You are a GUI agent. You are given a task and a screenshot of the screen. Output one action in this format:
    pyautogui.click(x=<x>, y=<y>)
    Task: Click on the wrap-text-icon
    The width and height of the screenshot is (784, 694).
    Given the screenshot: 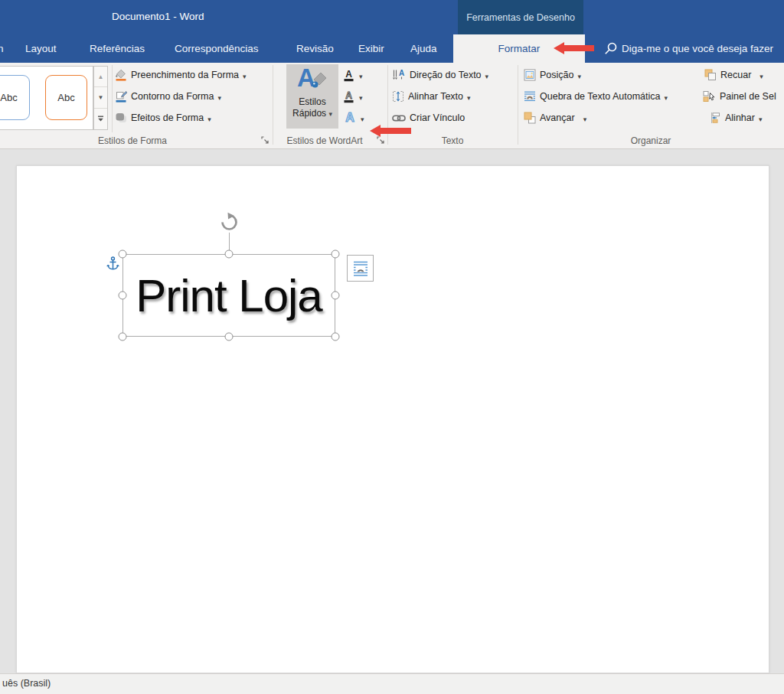 What is the action you would take?
    pyautogui.click(x=530, y=96)
    